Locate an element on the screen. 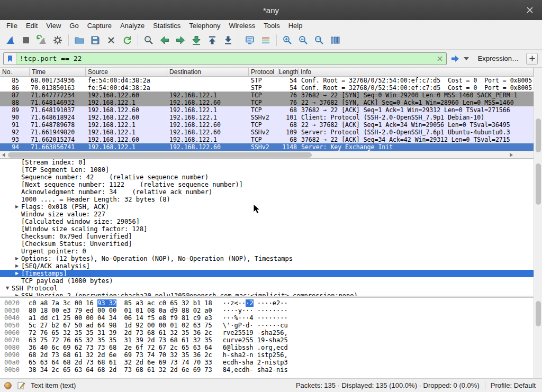  go-forward-button is located at coordinates (180, 40).